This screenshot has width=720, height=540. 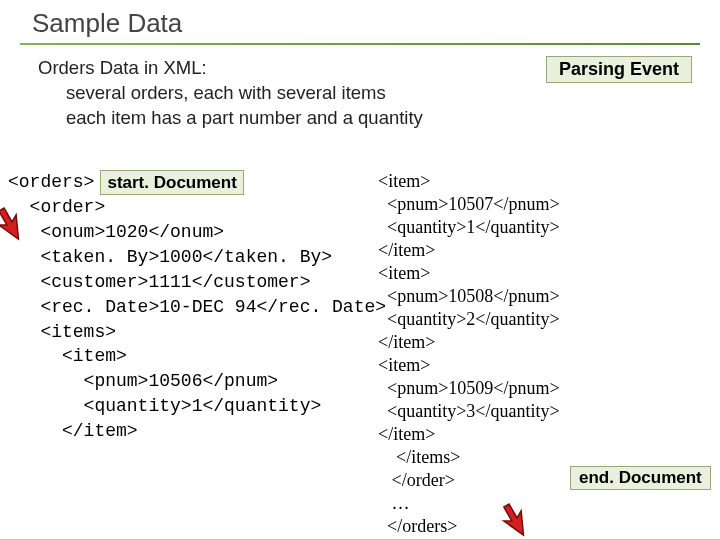 What do you see at coordinates (640, 478) in the screenshot?
I see `end-document-badge: end. Document` at bounding box center [640, 478].